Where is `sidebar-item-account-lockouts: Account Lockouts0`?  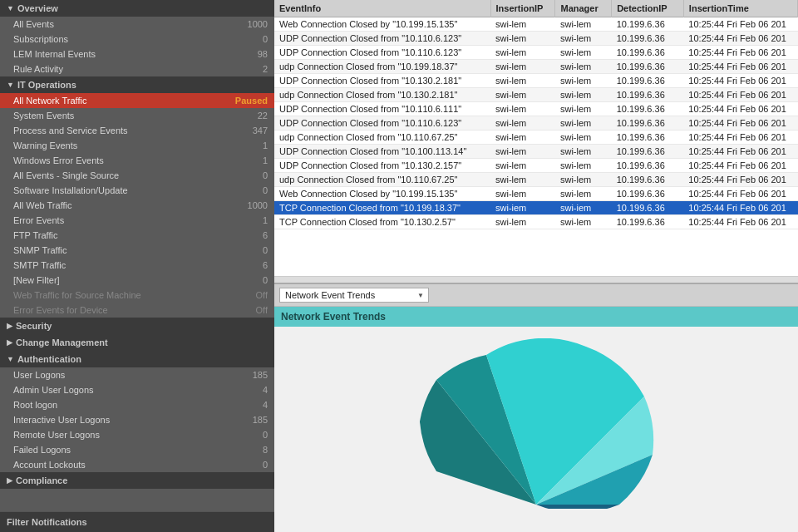
sidebar-item-account-lockouts: Account Lockouts0 is located at coordinates (137, 465).